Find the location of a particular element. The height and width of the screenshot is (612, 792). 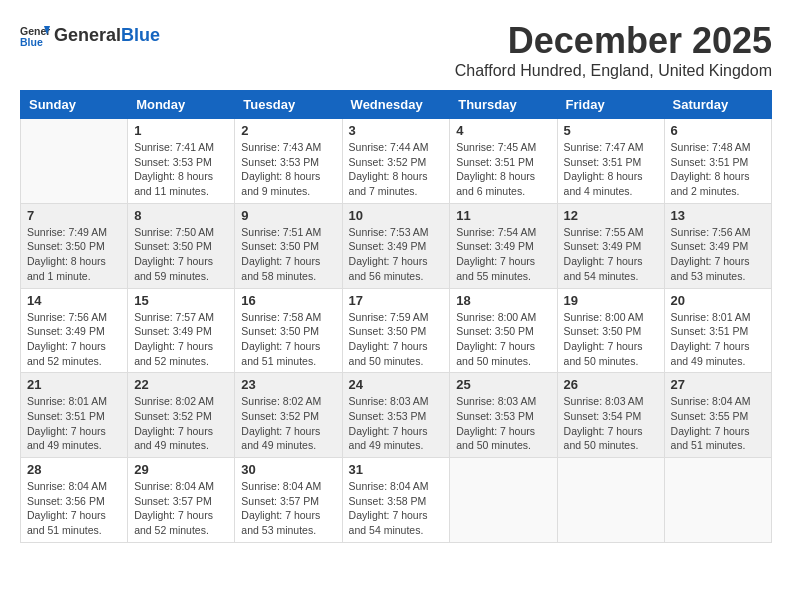

calendar-cell: 22Sunrise: 8:02 AMSunset: 3:52 PMDayligh… is located at coordinates (182, 416).